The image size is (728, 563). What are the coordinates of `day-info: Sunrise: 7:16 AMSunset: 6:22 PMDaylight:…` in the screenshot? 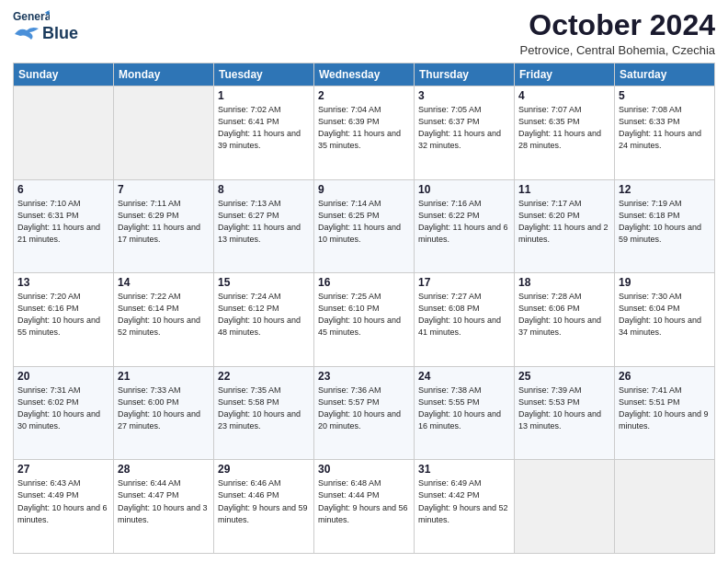 It's located at (464, 222).